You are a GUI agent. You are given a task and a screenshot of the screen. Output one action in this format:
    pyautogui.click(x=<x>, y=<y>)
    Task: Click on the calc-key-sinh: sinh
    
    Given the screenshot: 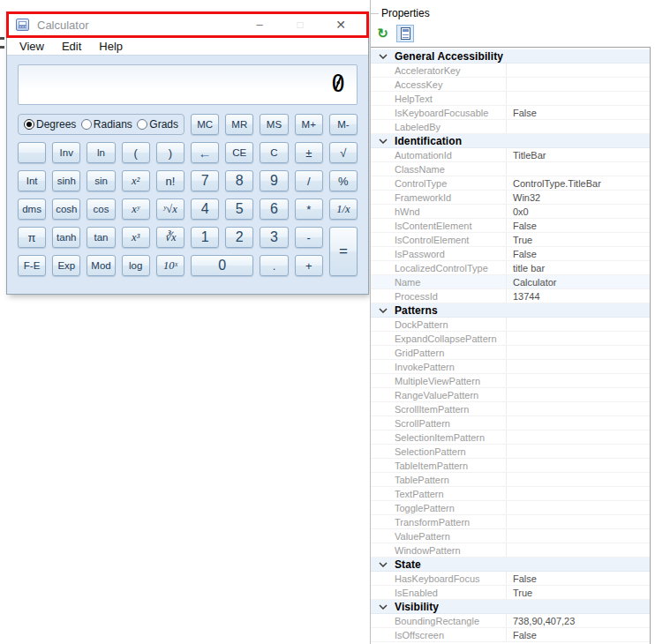 What is the action you would take?
    pyautogui.click(x=66, y=181)
    